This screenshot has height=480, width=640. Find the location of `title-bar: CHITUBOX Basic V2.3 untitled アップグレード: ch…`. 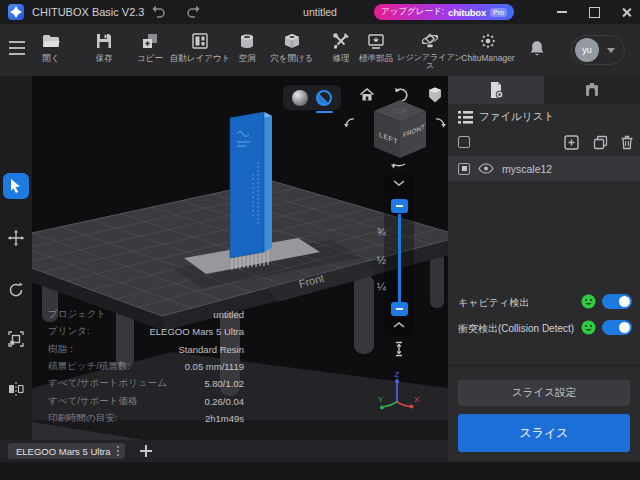

title-bar: CHITUBOX Basic V2.3 untitled アップグレード: ch… is located at coordinates (320, 12).